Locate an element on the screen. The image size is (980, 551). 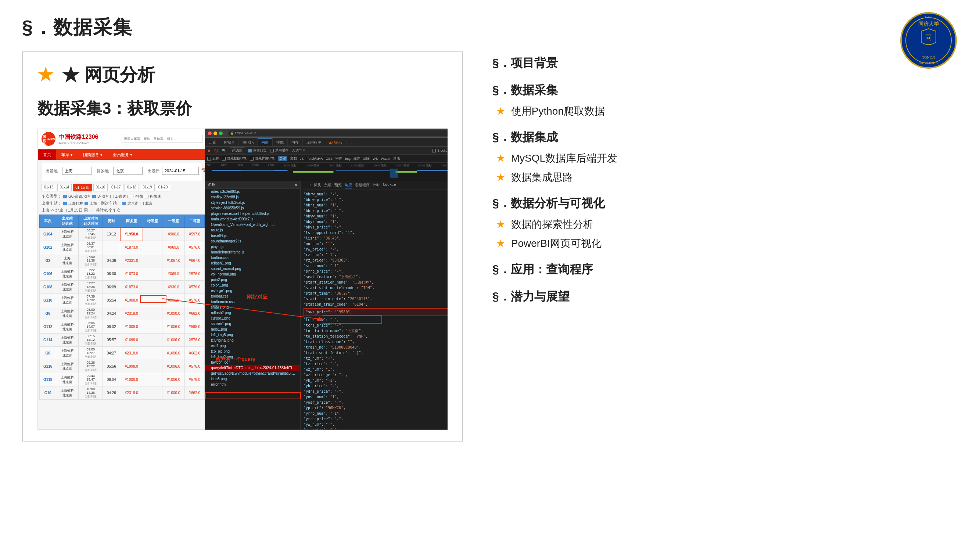
third-file-item: icon8.png is located at coordinates (253, 379).